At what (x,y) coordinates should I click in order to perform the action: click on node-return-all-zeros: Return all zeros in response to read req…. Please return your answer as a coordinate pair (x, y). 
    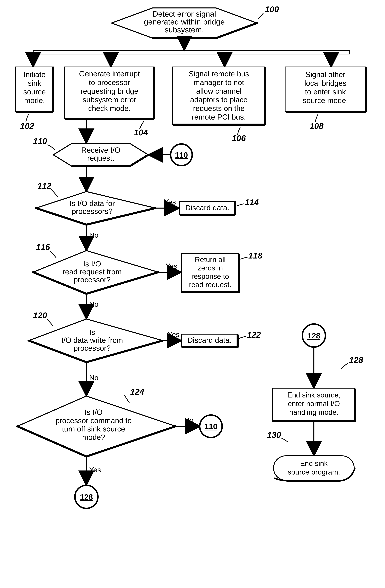
    Looking at the image, I should click on (210, 273).